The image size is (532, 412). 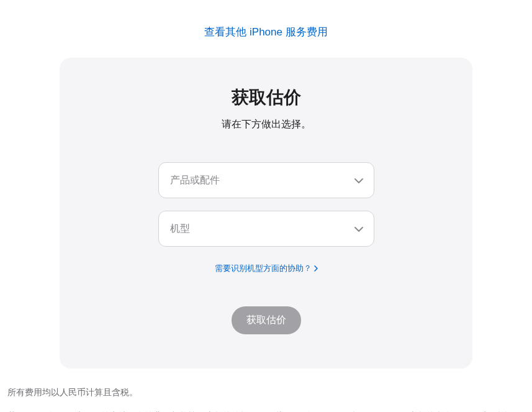 I want to click on model-select-placeholder: 机型, so click(x=180, y=229).